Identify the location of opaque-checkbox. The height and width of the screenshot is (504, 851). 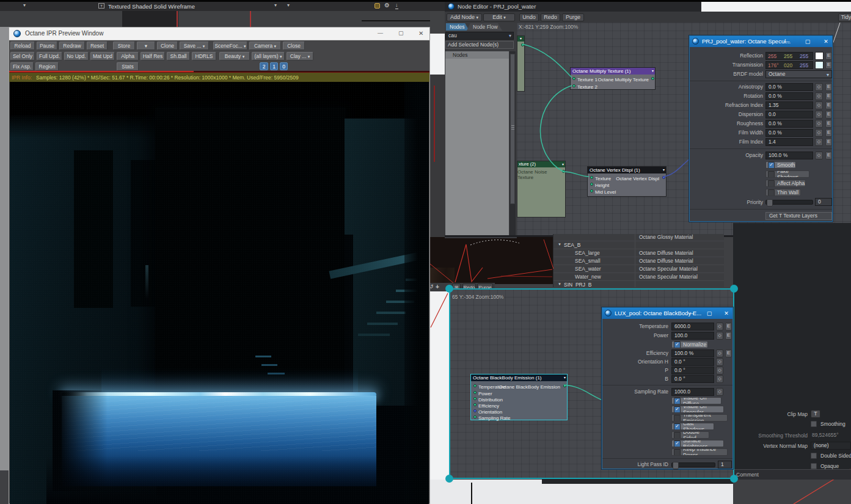
(814, 466).